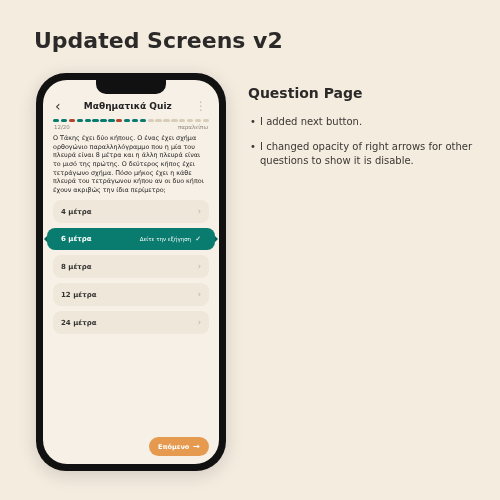 This screenshot has width=500, height=500. Describe the element at coordinates (62, 127) in the screenshot. I see `question-counter: 12/20` at that location.